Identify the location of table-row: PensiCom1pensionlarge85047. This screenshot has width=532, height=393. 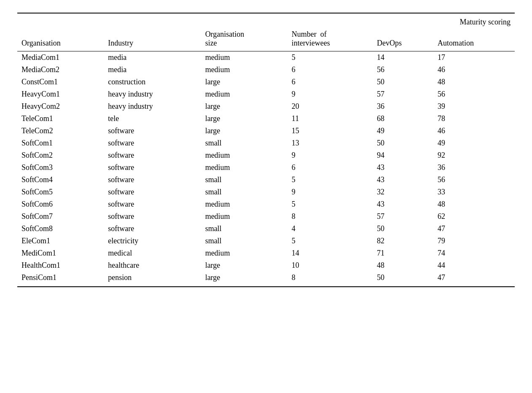
(266, 279).